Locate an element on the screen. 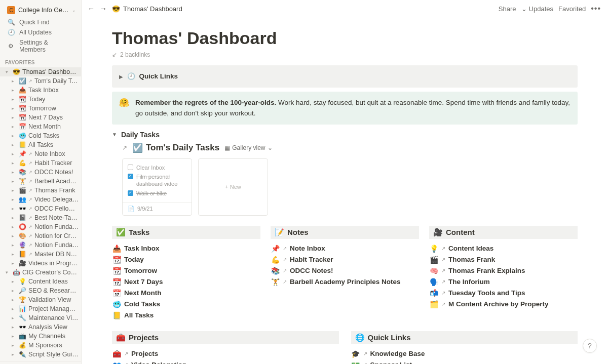 The image size is (608, 364). page-link: 📆Next 7 Days is located at coordinates (186, 282).